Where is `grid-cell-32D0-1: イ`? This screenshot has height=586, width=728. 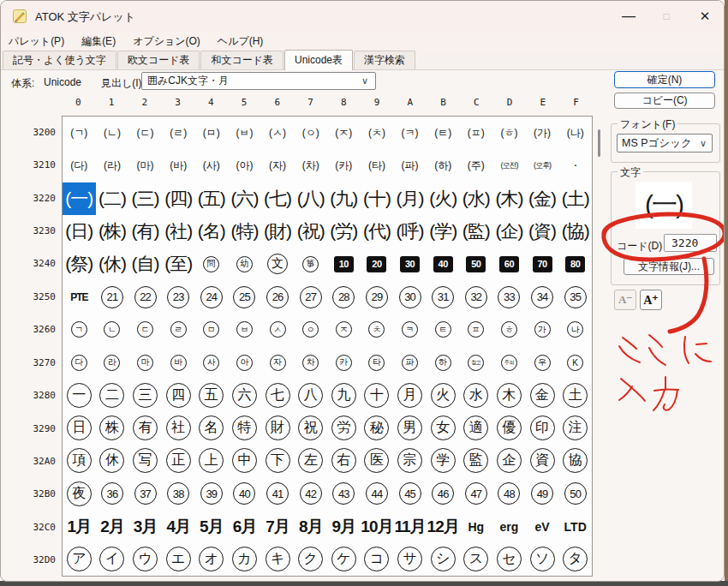 grid-cell-32D0-1: イ is located at coordinates (113, 559).